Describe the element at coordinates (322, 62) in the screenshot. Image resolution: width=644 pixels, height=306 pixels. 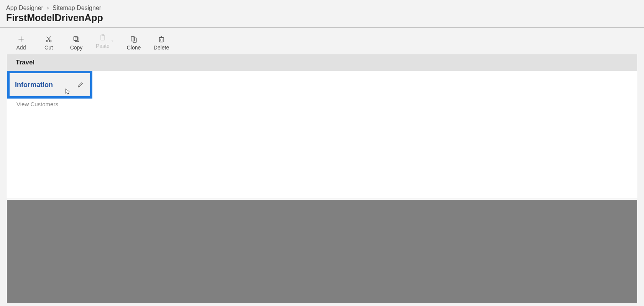
I see `sitemap-area-tile: Travel` at that location.